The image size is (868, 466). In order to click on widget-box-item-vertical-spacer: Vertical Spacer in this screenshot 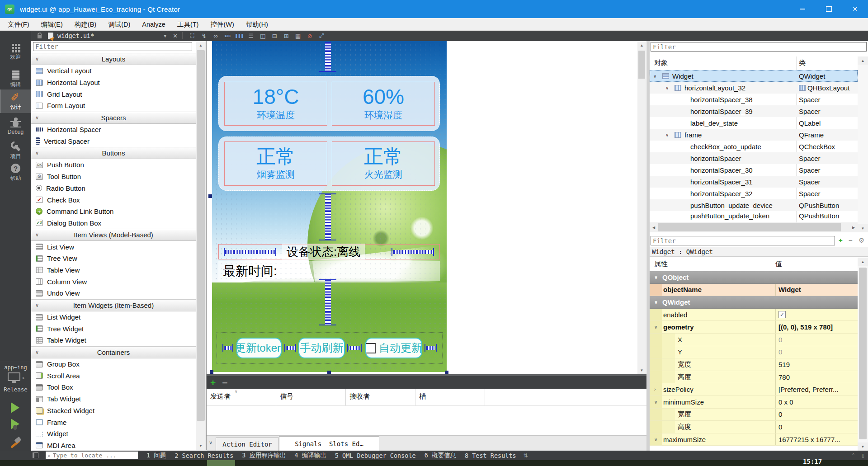, I will do `click(113, 141)`.